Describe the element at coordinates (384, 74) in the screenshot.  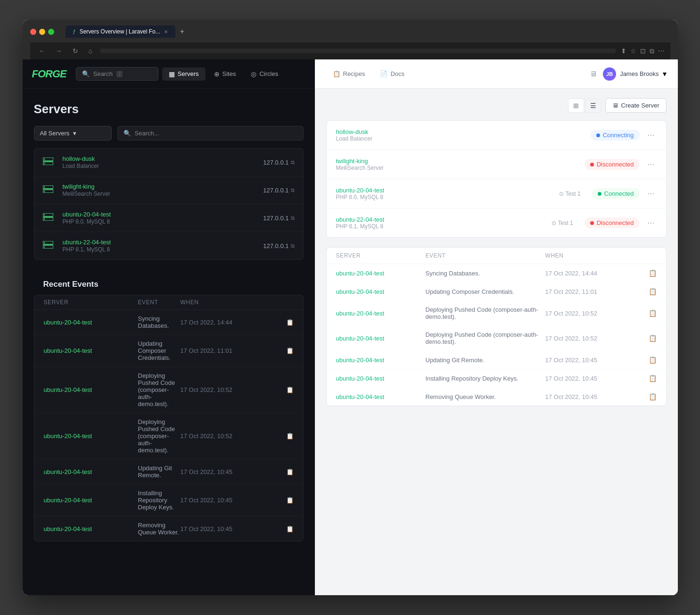
I see `docs-icon: 📄` at that location.